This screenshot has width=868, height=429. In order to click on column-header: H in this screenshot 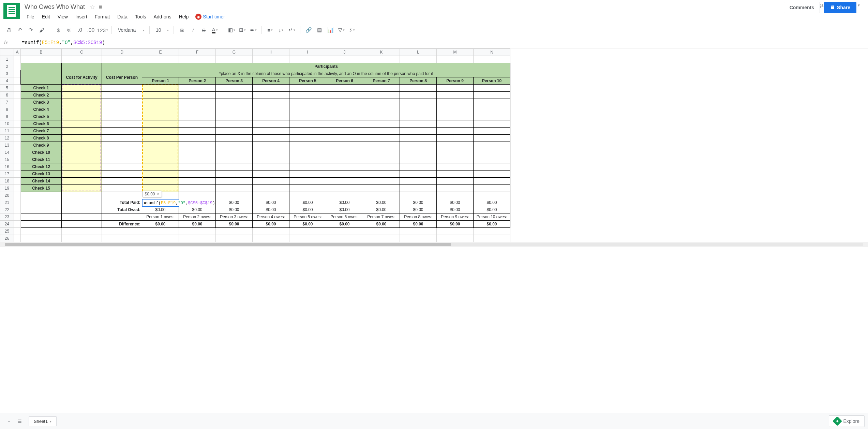, I will do `click(271, 53)`.